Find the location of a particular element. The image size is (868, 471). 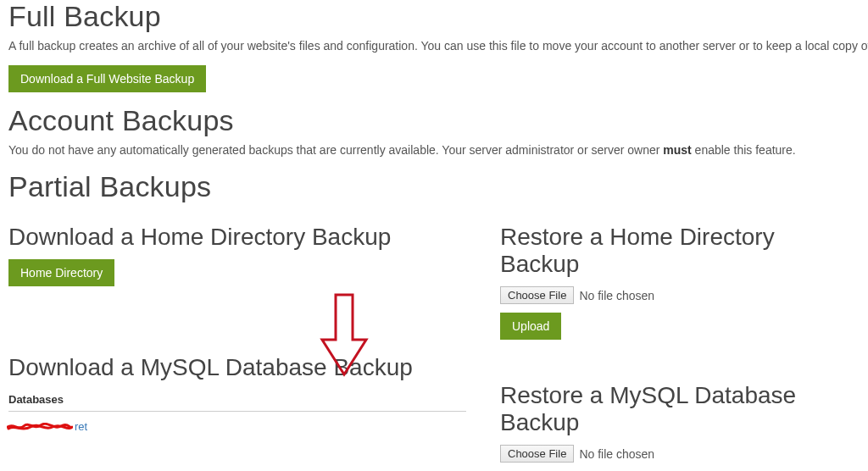

account-backups-title: Account Backups is located at coordinates (434, 120).